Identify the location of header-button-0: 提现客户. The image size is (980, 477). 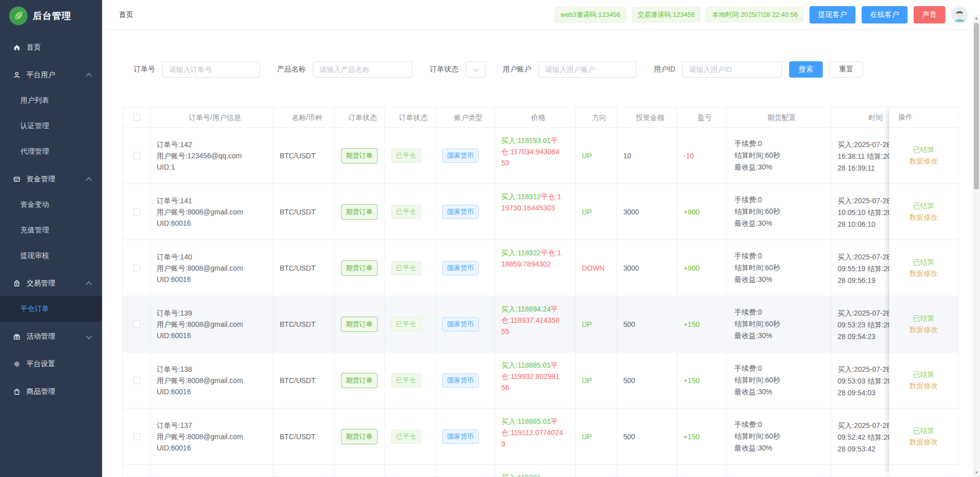
(832, 15).